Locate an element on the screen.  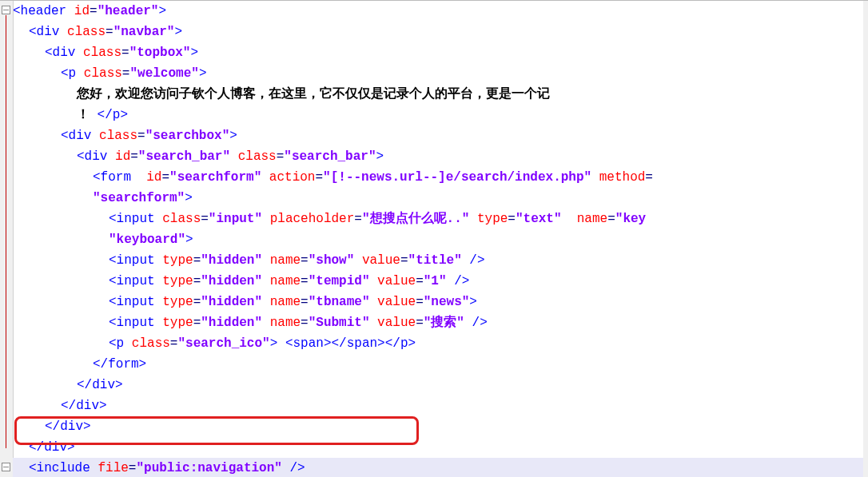
code-line: <input type="hidden" name="Submit" value… is located at coordinates (438, 323).